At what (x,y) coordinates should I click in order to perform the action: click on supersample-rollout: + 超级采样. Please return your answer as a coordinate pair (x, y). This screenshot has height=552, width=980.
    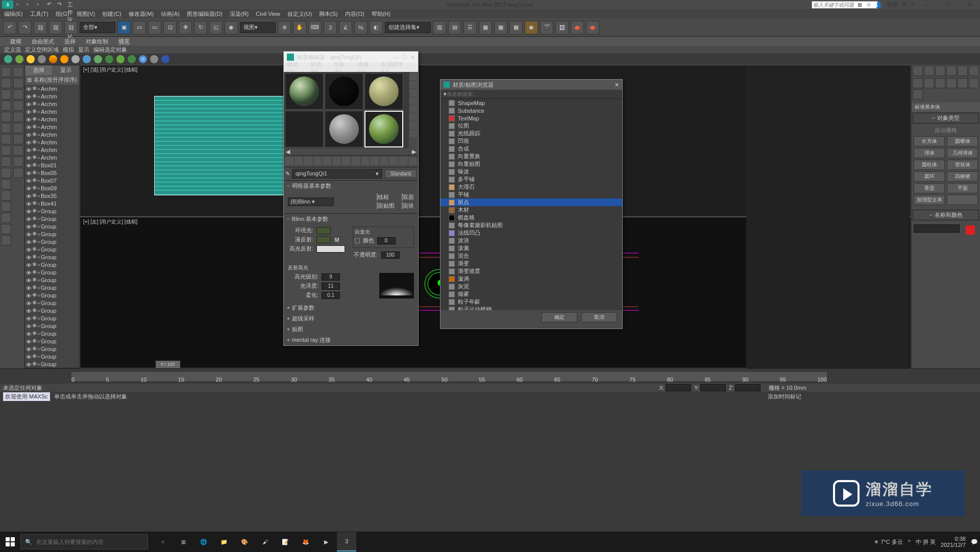
    Looking at the image, I should click on (351, 318).